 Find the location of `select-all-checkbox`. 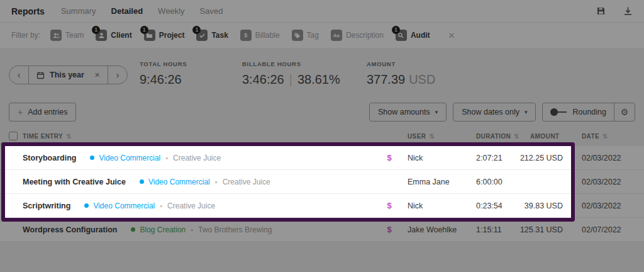

select-all-checkbox is located at coordinates (13, 136).